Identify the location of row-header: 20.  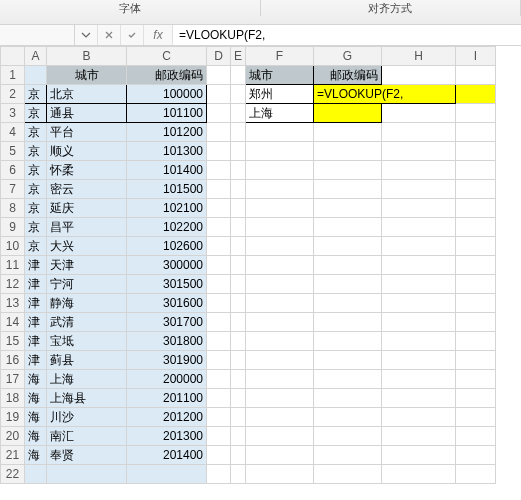
(13, 436).